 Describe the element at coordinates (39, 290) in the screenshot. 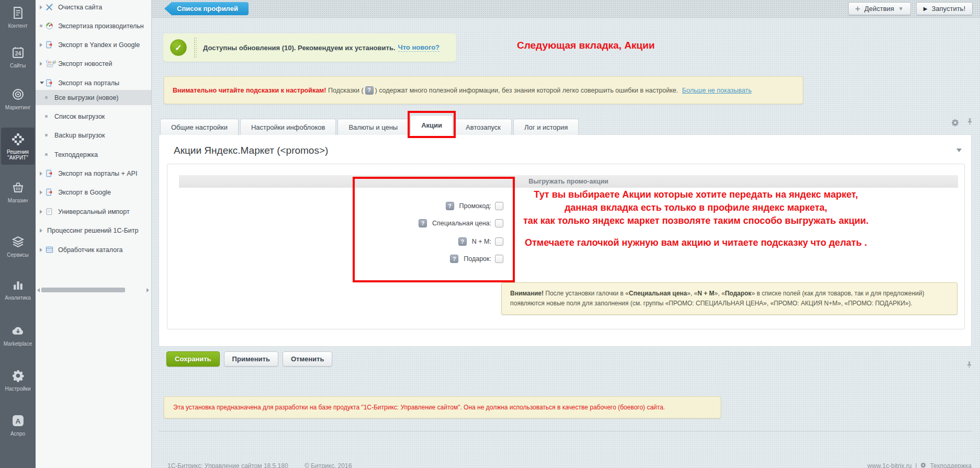

I see `scroll-left-icon` at that location.